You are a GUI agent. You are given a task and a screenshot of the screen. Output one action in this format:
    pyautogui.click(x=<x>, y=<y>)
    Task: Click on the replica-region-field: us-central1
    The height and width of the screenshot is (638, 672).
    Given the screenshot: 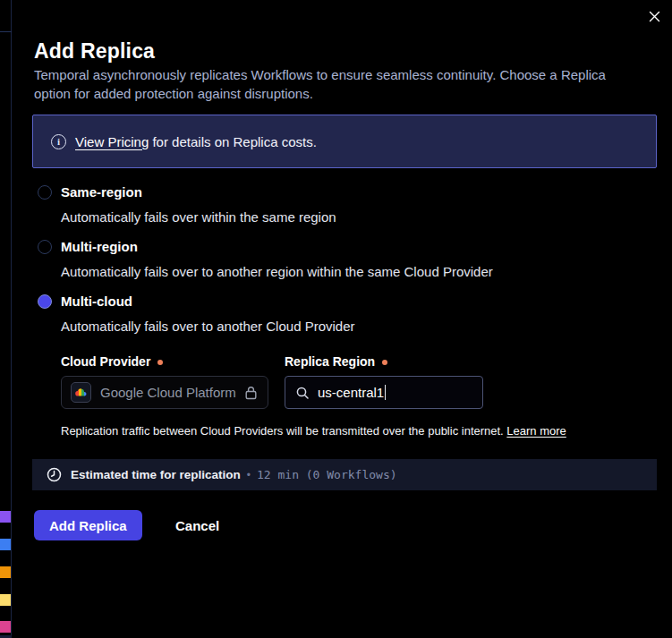 What is the action you would take?
    pyautogui.click(x=384, y=392)
    